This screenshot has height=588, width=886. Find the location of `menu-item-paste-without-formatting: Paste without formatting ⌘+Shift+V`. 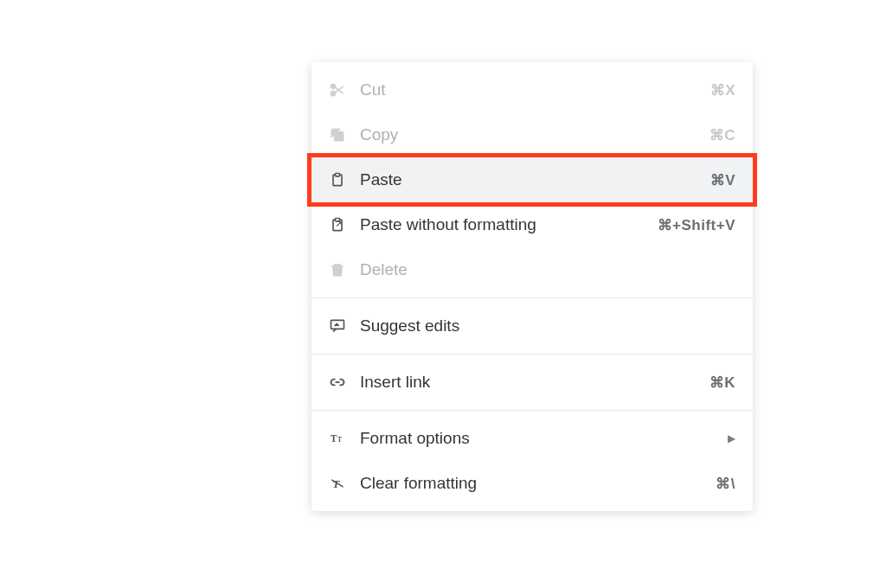

menu-item-paste-without-formatting: Paste without formatting ⌘+Shift+V is located at coordinates (532, 225).